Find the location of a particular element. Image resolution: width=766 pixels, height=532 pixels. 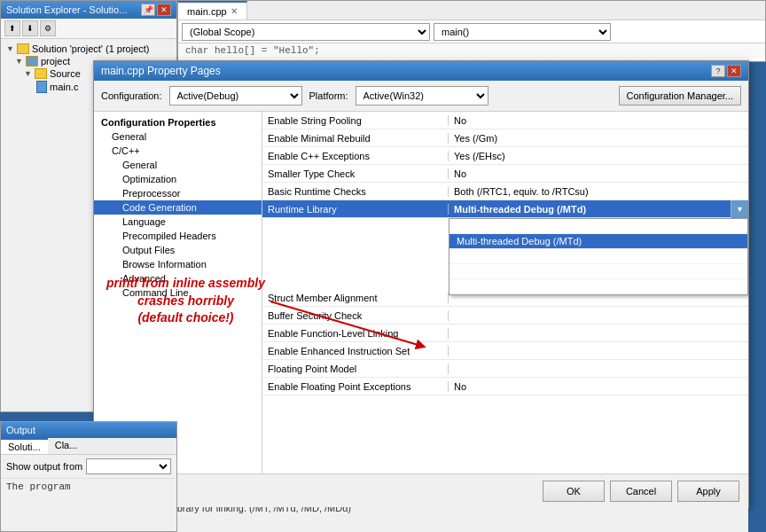

tree-general: General is located at coordinates (177, 137).